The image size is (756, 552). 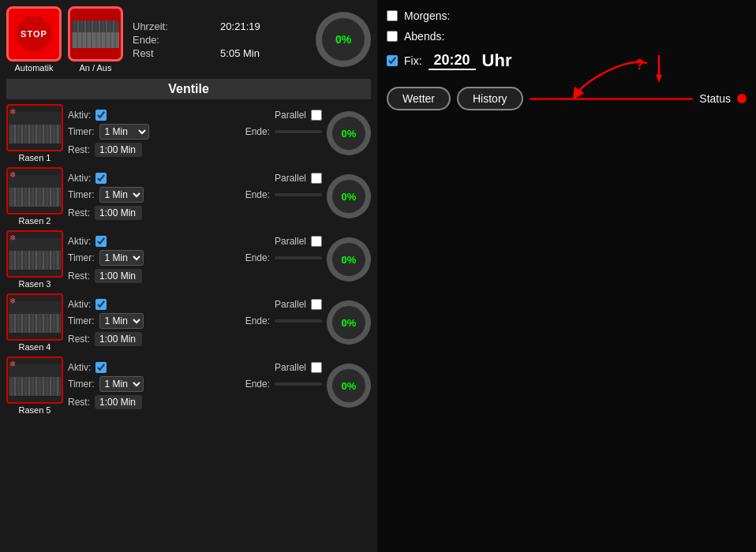 What do you see at coordinates (95, 39) in the screenshot?
I see `an-aus-wrapper: An / Aus` at bounding box center [95, 39].